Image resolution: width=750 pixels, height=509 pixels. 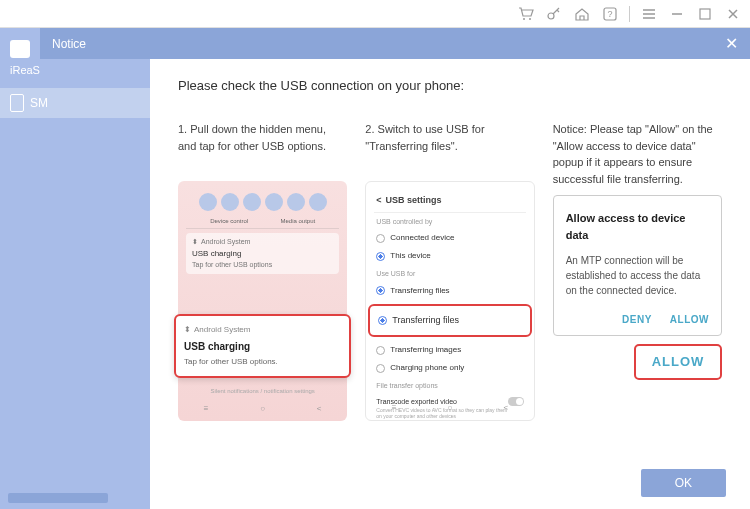 I want to click on qs-air-icon, so click(x=296, y=202).